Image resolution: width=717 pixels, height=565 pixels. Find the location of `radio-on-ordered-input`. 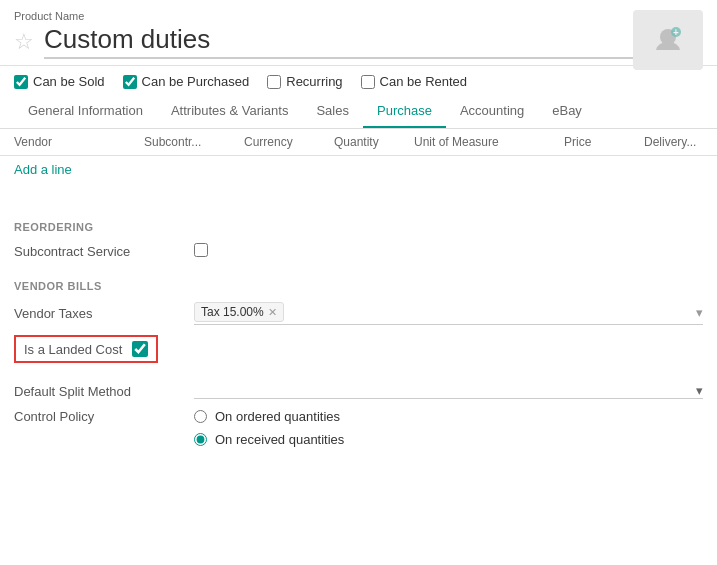

radio-on-ordered-input is located at coordinates (200, 416).